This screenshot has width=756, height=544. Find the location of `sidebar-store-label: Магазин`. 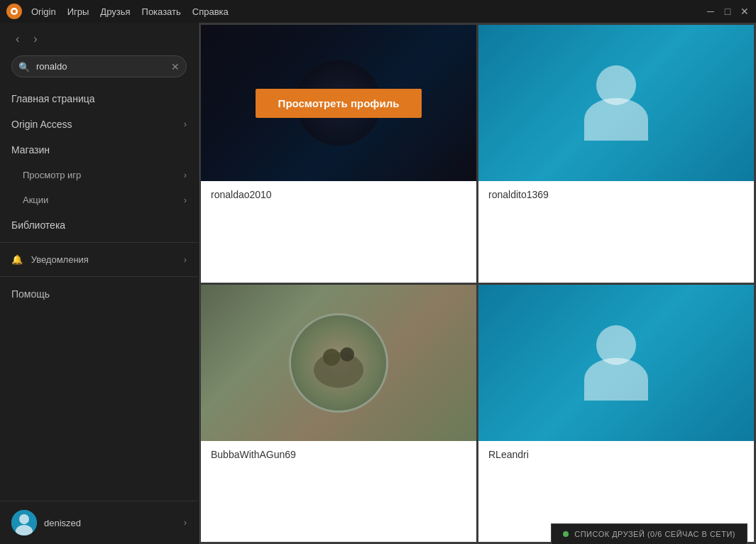

sidebar-store-label: Магазин is located at coordinates (31, 150).